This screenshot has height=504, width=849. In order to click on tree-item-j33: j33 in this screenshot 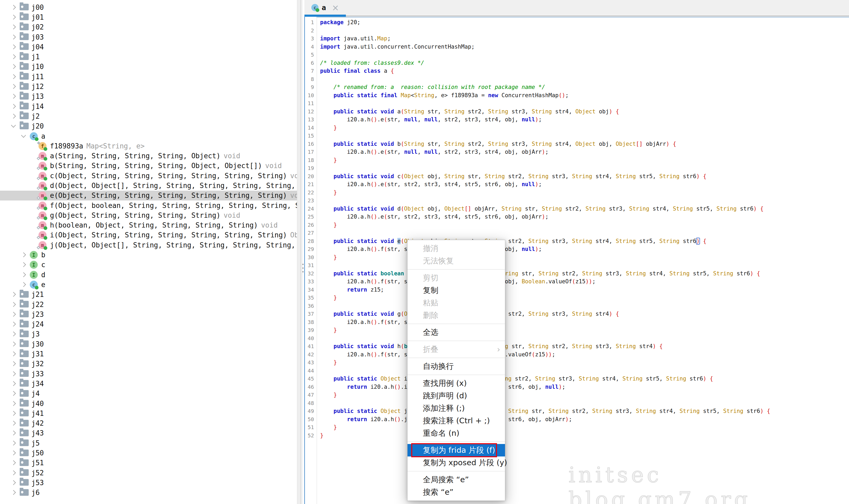, I will do `click(148, 374)`.